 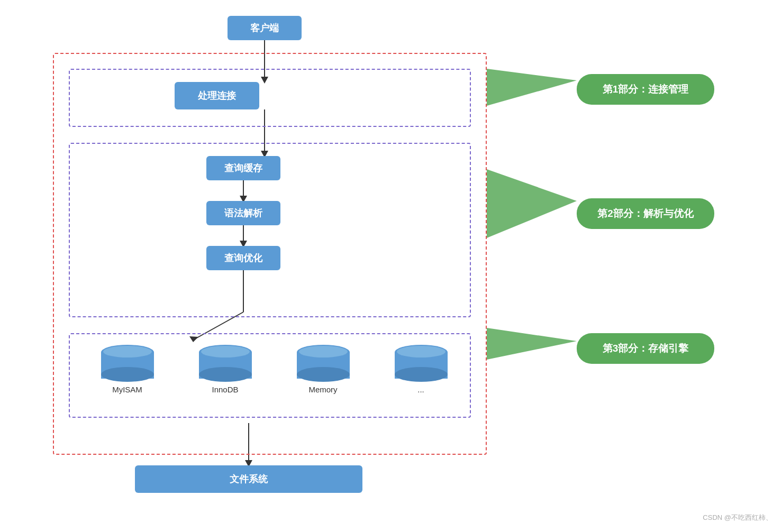 I want to click on other-label: ..., so click(x=421, y=389).